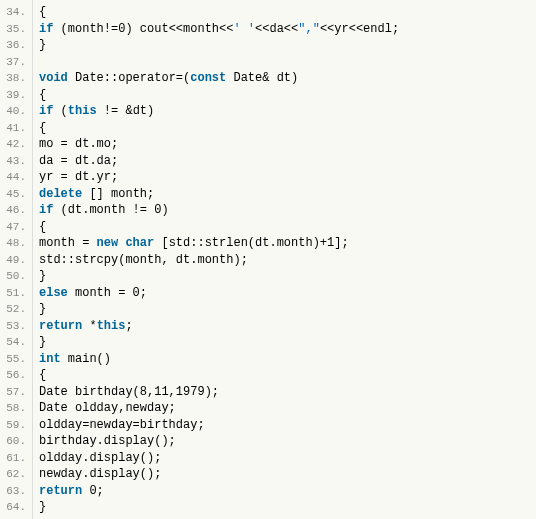  What do you see at coordinates (140, 243) in the screenshot?
I see `keyword-token: char` at bounding box center [140, 243].